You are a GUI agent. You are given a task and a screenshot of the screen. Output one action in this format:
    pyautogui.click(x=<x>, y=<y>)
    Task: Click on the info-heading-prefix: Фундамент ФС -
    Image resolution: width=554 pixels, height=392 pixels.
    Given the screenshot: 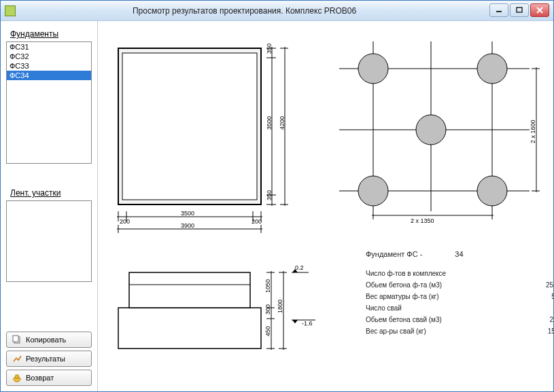 What is the action you would take?
    pyautogui.click(x=394, y=254)
    